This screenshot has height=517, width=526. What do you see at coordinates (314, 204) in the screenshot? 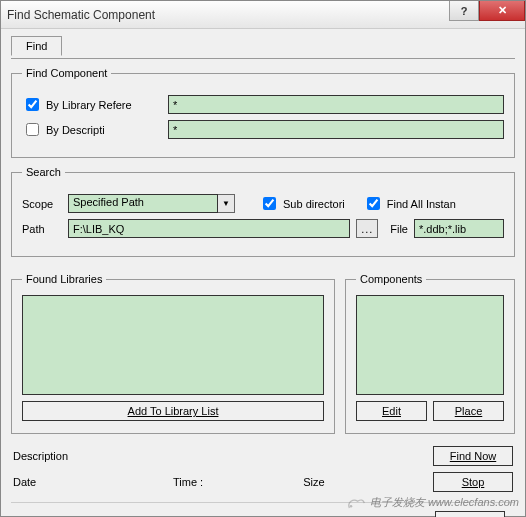
I see `sub-directories-label: Sub directori` at bounding box center [314, 204].